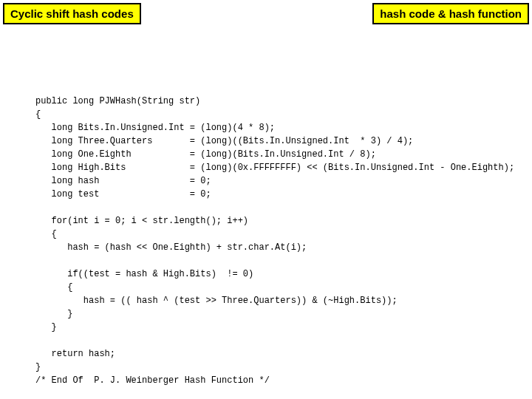 Image resolution: width=532 pixels, height=399 pixels. I want to click on code-line: long High.Bits = (long)(0x.FFFFFFFF) << …, so click(275, 168).